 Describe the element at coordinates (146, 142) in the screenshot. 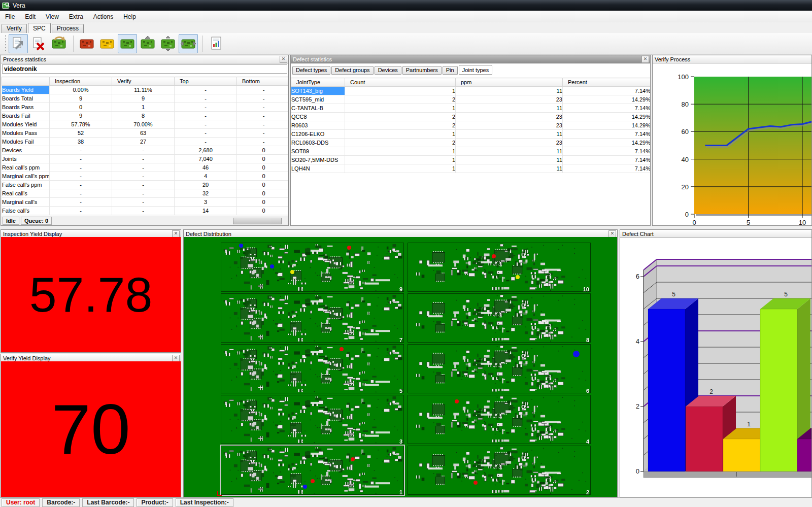

I see `table-row: Modules Fail3827--` at that location.